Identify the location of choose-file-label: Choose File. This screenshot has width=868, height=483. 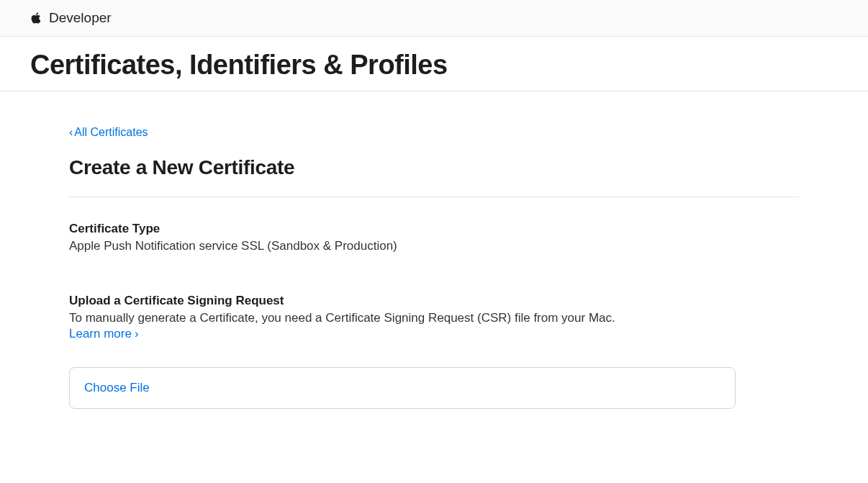
(117, 387).